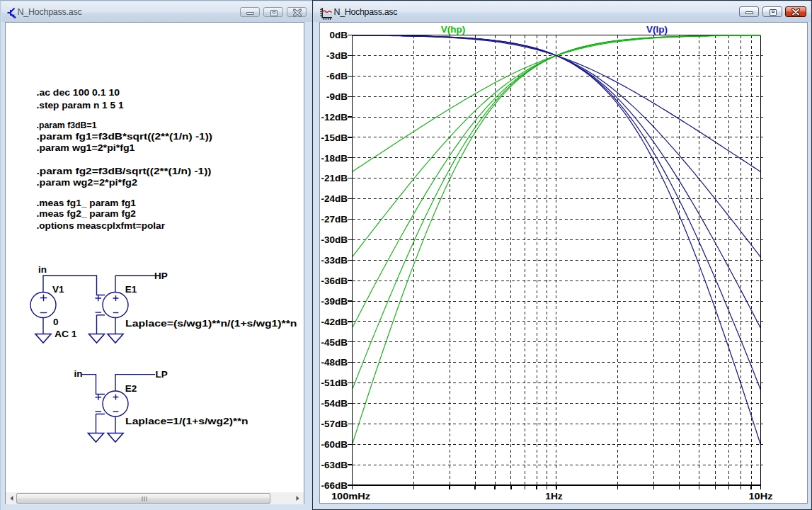 The height and width of the screenshot is (510, 812). Describe the element at coordinates (67, 125) in the screenshot. I see `svg-text: .param f3dB=1` at that location.